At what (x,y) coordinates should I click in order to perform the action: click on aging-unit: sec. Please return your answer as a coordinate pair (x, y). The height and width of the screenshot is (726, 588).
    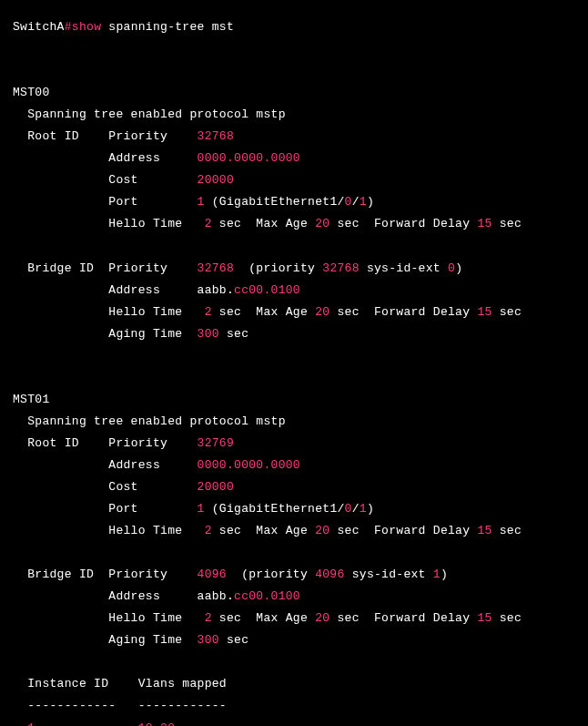
    Looking at the image, I should click on (234, 333).